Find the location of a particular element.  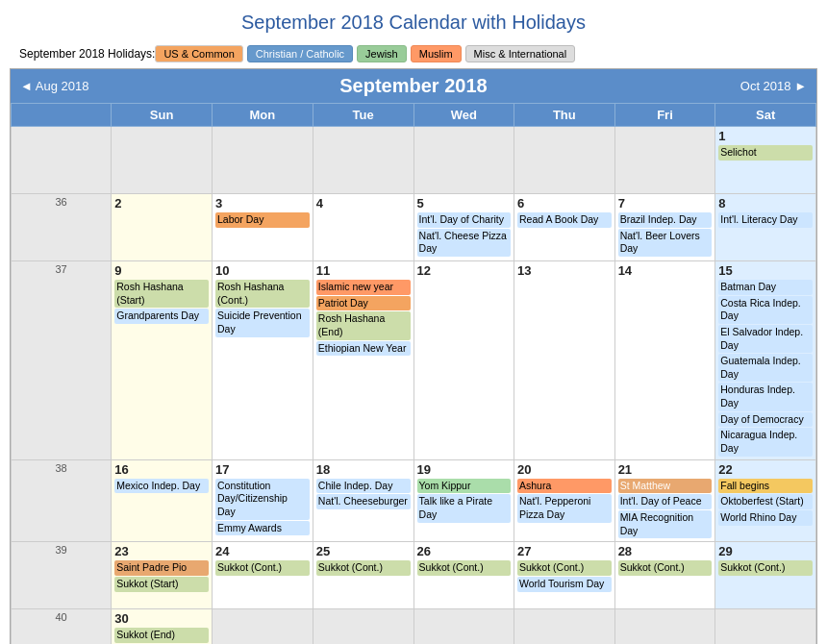

day-23: 23 Saint Padre Pio Sukkot (Start) is located at coordinates (162, 576).